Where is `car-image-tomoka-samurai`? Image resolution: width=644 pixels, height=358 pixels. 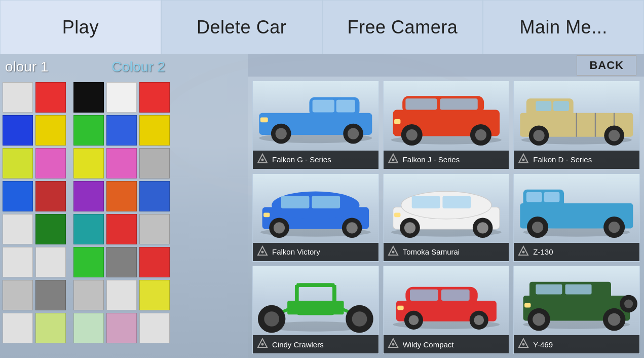
car-image-tomoka-samurai is located at coordinates (446, 208).